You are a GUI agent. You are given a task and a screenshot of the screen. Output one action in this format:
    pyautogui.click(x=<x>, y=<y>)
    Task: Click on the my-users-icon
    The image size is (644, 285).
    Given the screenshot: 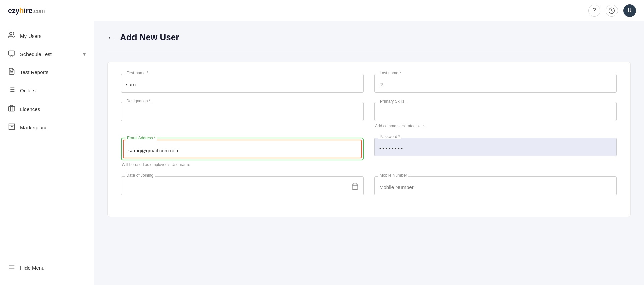 What is the action you would take?
    pyautogui.click(x=12, y=36)
    